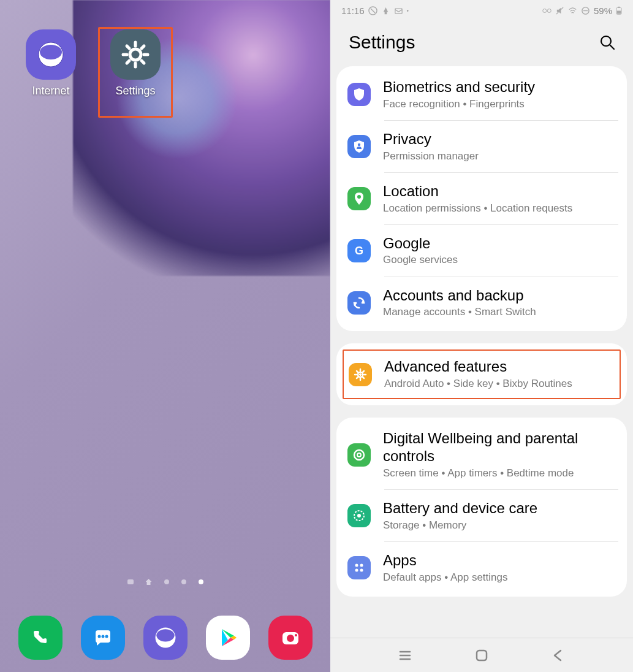 This screenshot has height=672, width=633. What do you see at coordinates (619, 11) in the screenshot?
I see `battery-icon` at bounding box center [619, 11].